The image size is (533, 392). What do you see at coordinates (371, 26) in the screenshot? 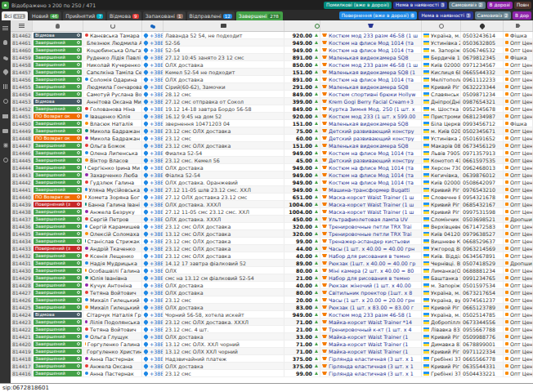
I see `column-header-product` at bounding box center [371, 26].